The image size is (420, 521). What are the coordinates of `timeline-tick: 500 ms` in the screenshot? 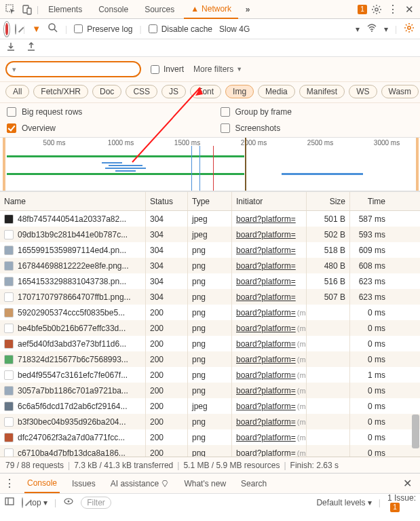 It's located at (54, 142).